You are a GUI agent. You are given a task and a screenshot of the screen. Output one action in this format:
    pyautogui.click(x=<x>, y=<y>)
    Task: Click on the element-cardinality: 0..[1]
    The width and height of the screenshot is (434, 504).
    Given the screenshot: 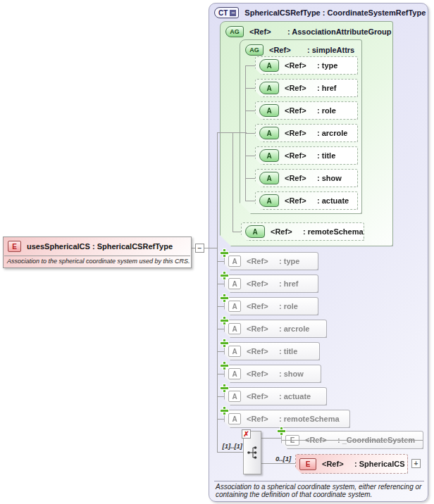 What is the action you would take?
    pyautogui.click(x=283, y=459)
    